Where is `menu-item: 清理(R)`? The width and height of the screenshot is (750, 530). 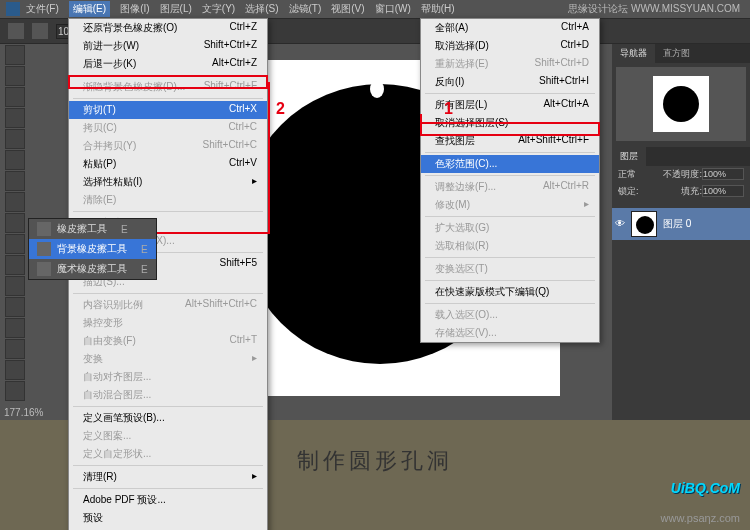
menu-item: 清理(R) is located at coordinates (168, 477).